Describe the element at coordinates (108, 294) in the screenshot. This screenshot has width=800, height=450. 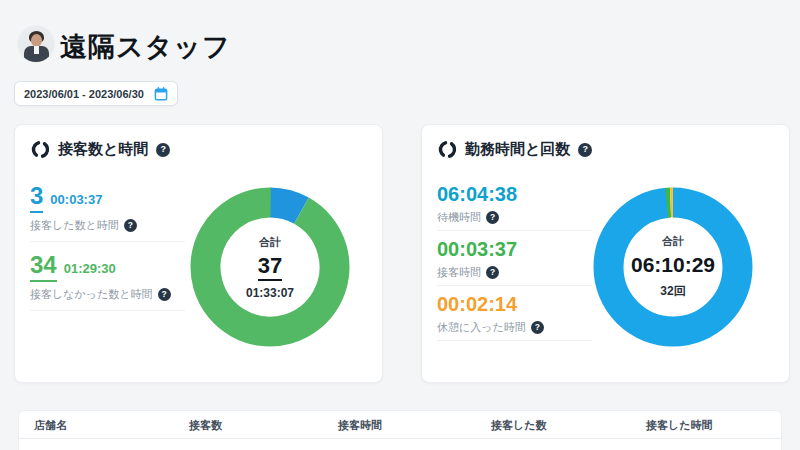
I see `not-served-label: 接客しなかった数と時間` at that location.